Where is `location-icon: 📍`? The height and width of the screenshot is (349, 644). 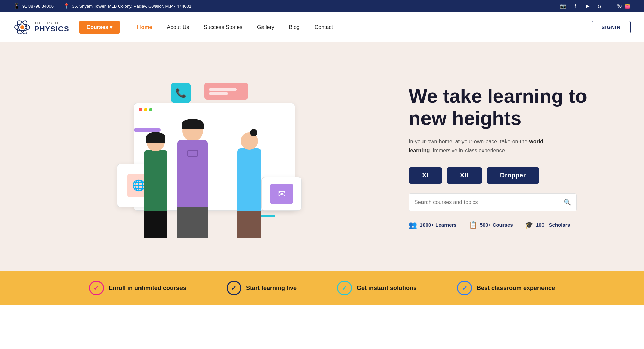
location-icon: 📍 is located at coordinates (67, 6).